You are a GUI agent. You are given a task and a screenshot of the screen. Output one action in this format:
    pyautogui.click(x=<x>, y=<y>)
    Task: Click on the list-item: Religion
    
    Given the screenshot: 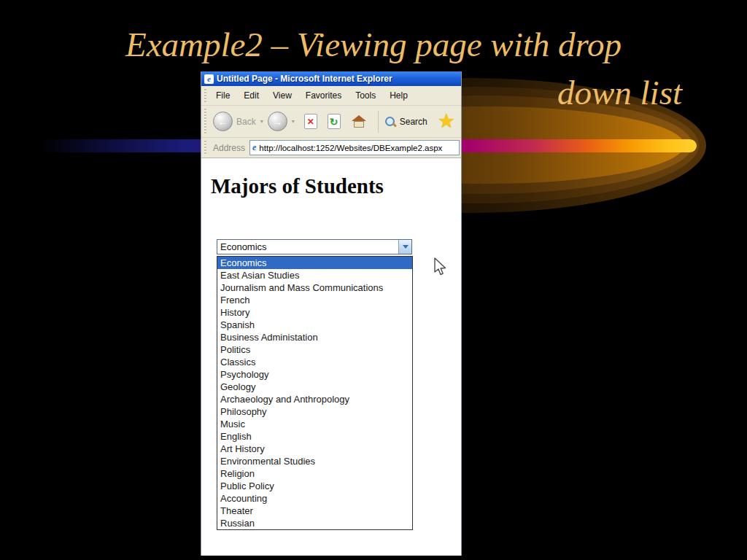 What is the action you would take?
    pyautogui.click(x=315, y=474)
    